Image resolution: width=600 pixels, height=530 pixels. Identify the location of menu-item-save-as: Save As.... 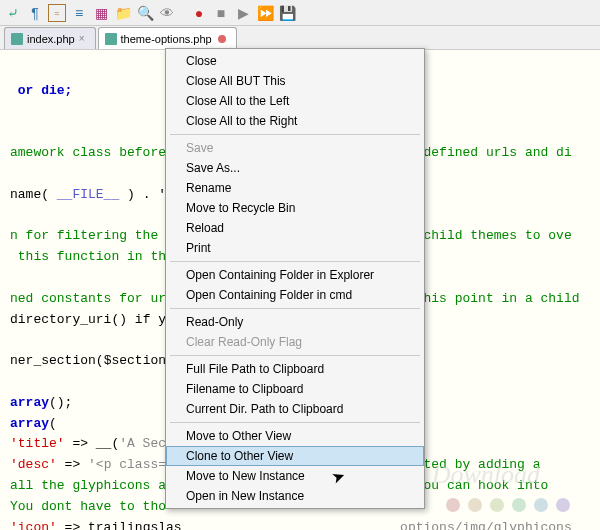
(295, 168).